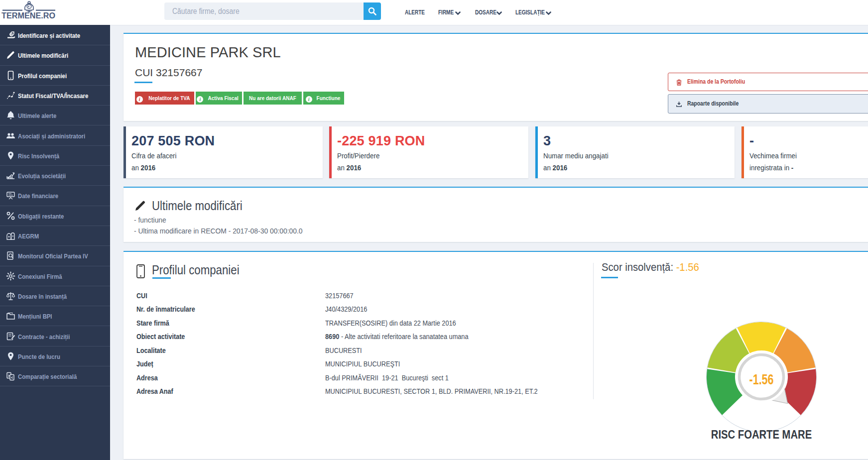 The height and width of the screenshot is (460, 868). I want to click on svg-text: TERMENE.RO, so click(28, 16).